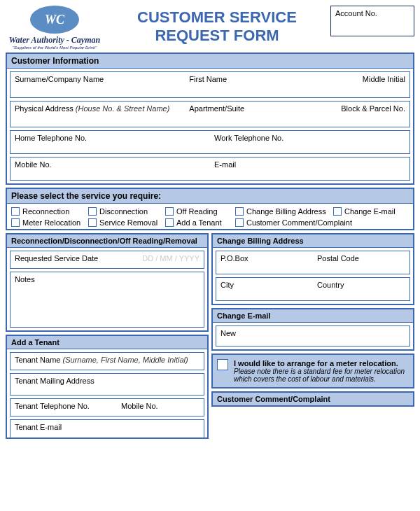 Image resolution: width=420 pixels, height=511 pixels. What do you see at coordinates (44, 108) in the screenshot?
I see `address-label: Physical Address` at bounding box center [44, 108].